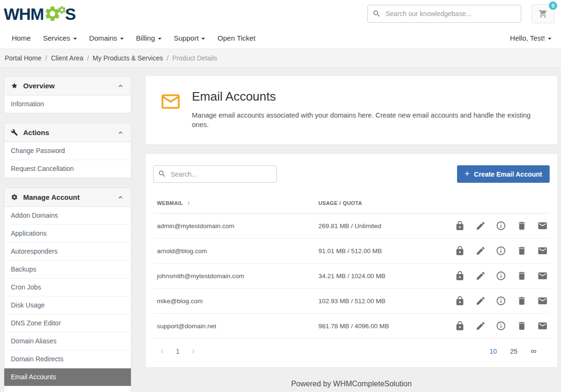 The height and width of the screenshot is (392, 561). What do you see at coordinates (68, 151) in the screenshot?
I see `sidebar-item-change-password: Change Password` at bounding box center [68, 151].